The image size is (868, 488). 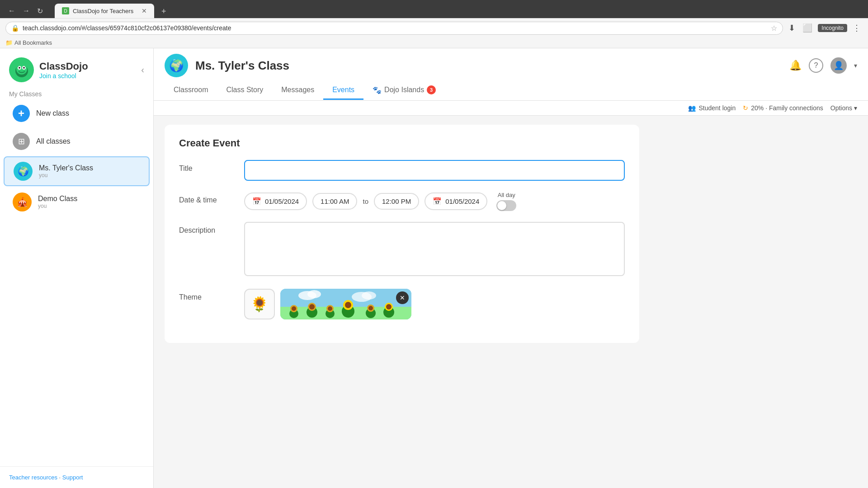 I want to click on start-time-value: 11:00 AM, so click(x=335, y=202).